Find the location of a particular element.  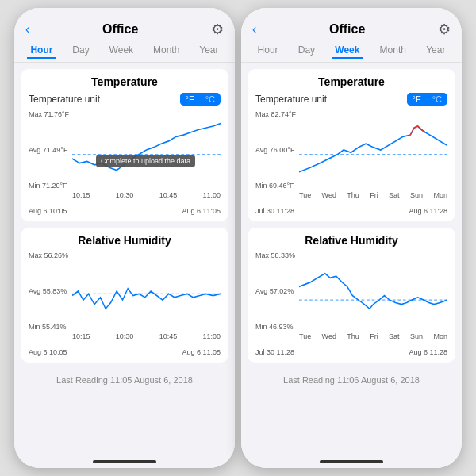

temp-x-4-right: Sat is located at coordinates (394, 198).